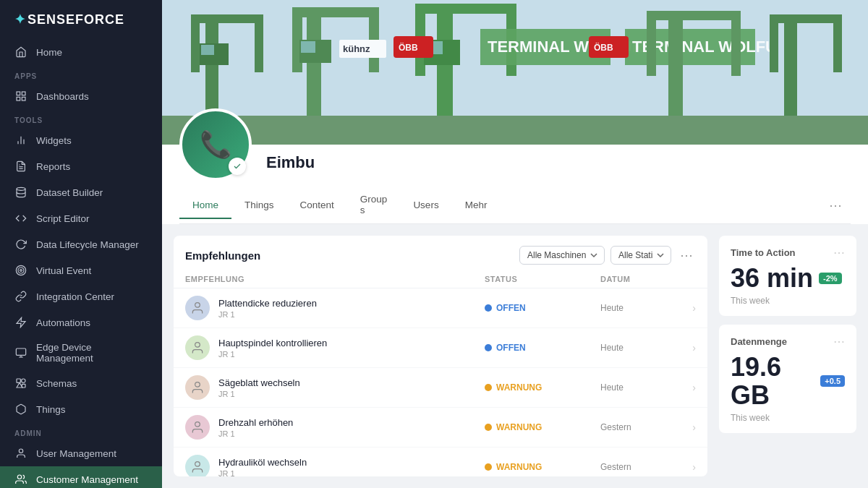 The width and height of the screenshot is (868, 488). What do you see at coordinates (87, 480) in the screenshot?
I see `sidebar-item-customer-label: Customer Management` at bounding box center [87, 480].